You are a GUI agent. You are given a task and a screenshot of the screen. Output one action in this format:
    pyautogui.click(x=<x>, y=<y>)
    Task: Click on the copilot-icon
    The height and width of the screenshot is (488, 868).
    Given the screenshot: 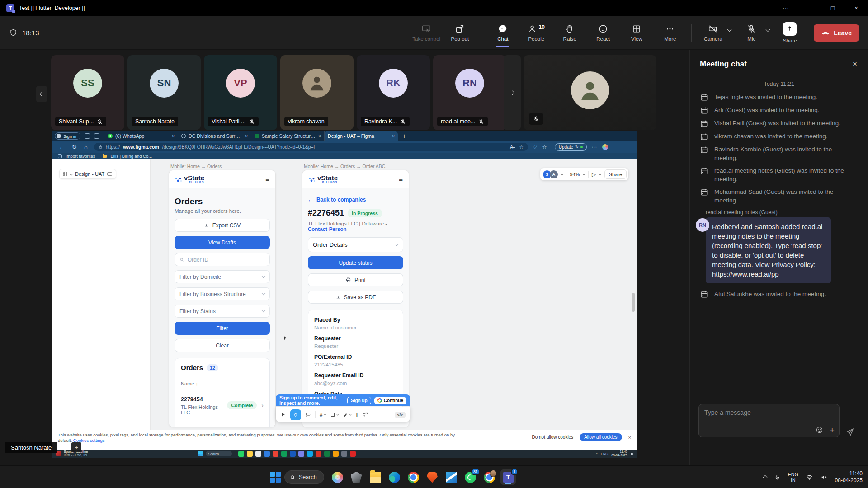 What is the action you would take?
    pyautogui.click(x=605, y=147)
    